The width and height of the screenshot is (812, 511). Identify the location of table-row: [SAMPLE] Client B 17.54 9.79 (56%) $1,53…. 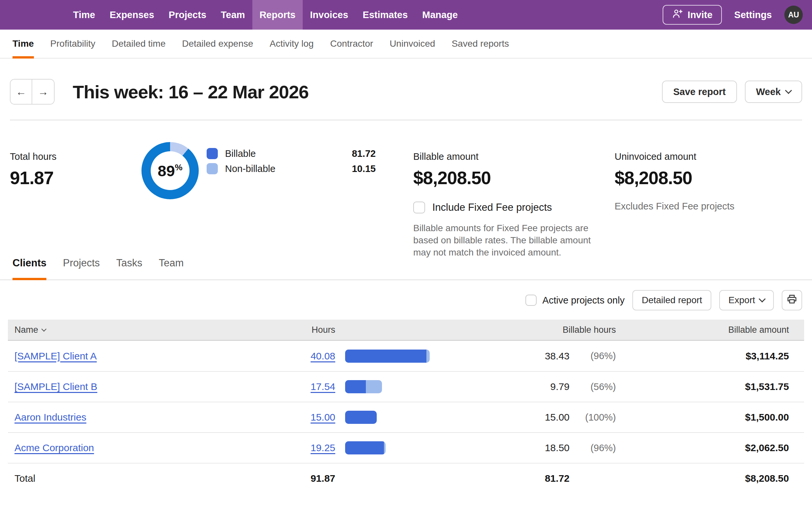
(406, 386).